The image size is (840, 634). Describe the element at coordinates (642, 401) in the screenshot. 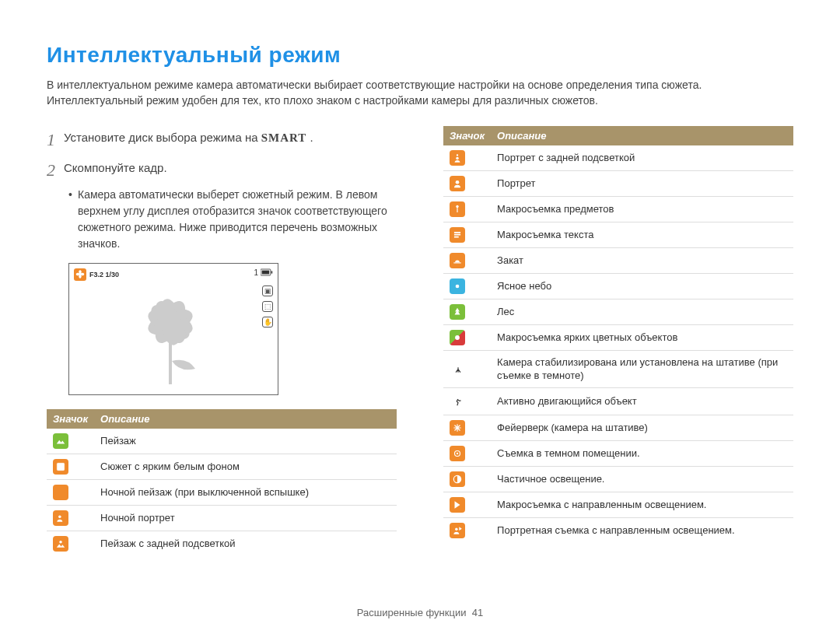

I see `desc-cell: Активно двигающийся объект` at that location.